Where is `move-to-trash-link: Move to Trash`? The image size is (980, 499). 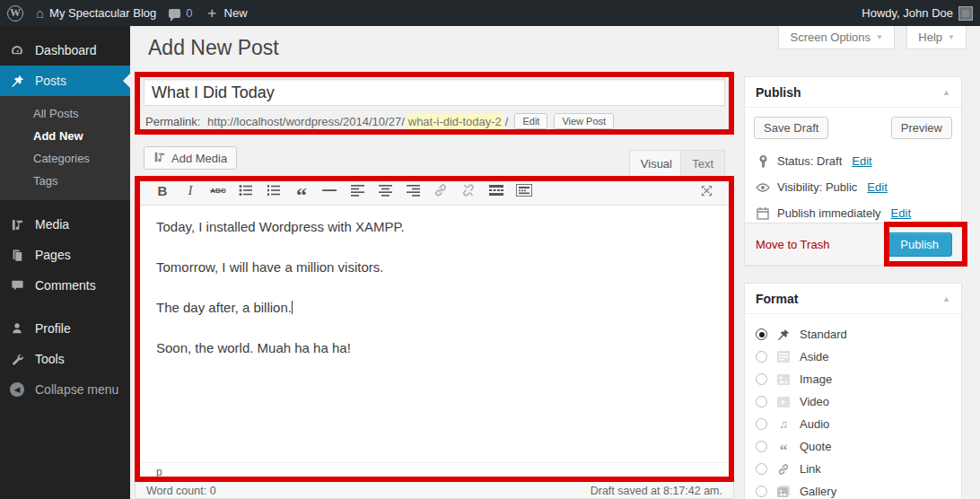
move-to-trash-link: Move to Trash is located at coordinates (792, 244).